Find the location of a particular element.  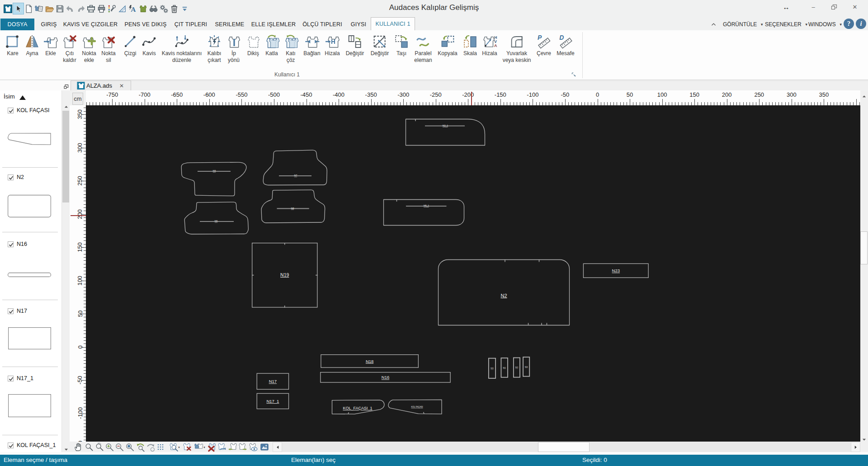

ribbon-tab-elle-i-lemler: ELLE IŞLEMLER is located at coordinates (274, 24).